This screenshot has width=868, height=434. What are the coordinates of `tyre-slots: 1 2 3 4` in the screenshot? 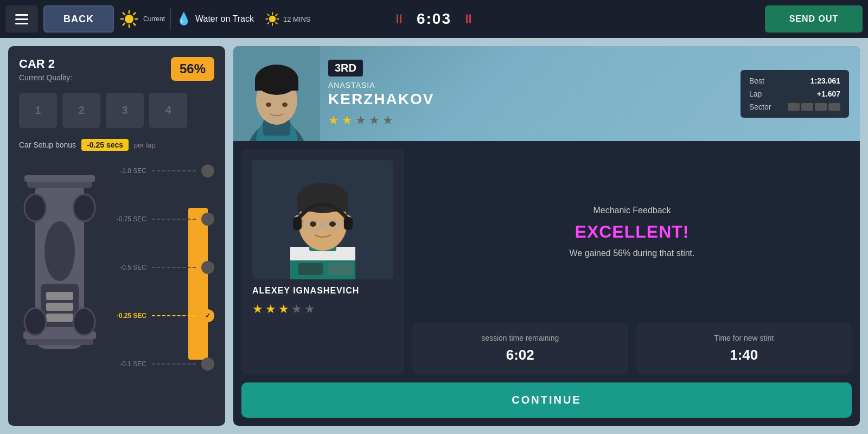 It's located at (117, 111).